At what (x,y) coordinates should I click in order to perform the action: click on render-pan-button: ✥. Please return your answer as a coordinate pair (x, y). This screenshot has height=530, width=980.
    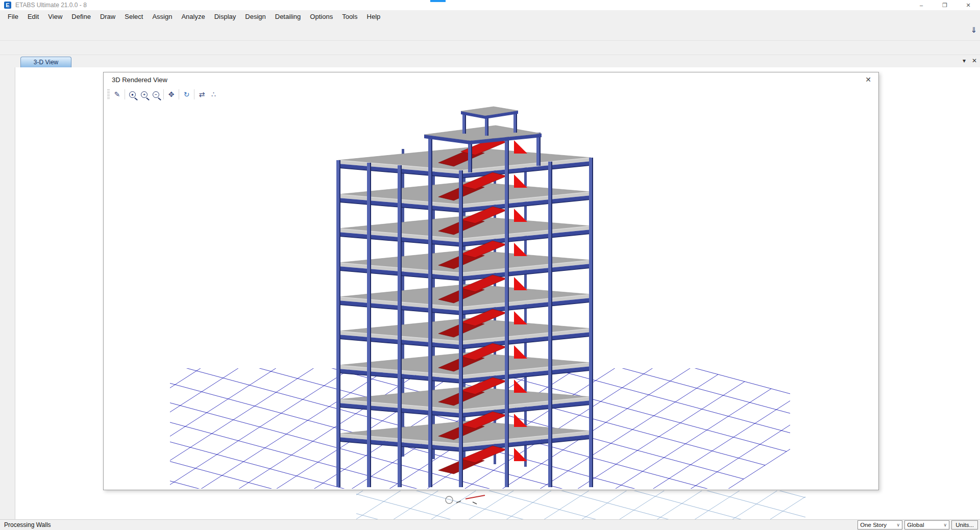
    Looking at the image, I should click on (172, 94).